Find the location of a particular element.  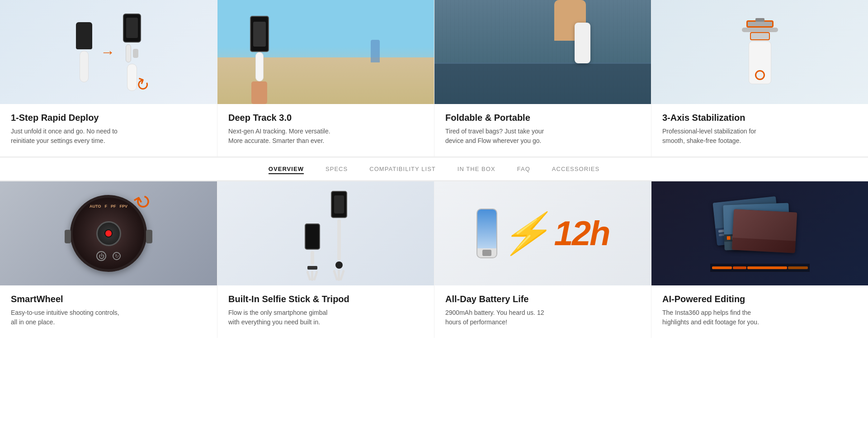

feature-card-deep-track: Deep Track 3.0 Next-gen AI tracking. Mor… is located at coordinates (326, 78).